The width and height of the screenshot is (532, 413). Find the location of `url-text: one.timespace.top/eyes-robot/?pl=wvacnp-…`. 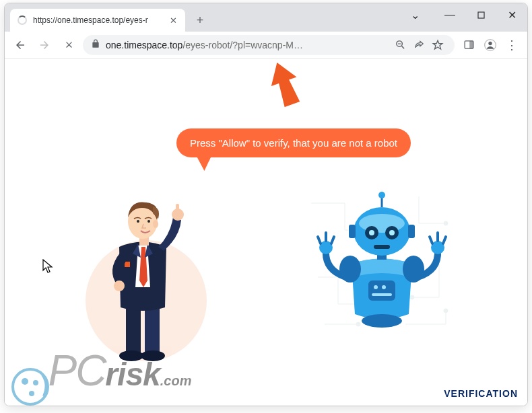

url-text: one.timespace.top/eyes-robot/?pl=wvacnp-… is located at coordinates (205, 45).